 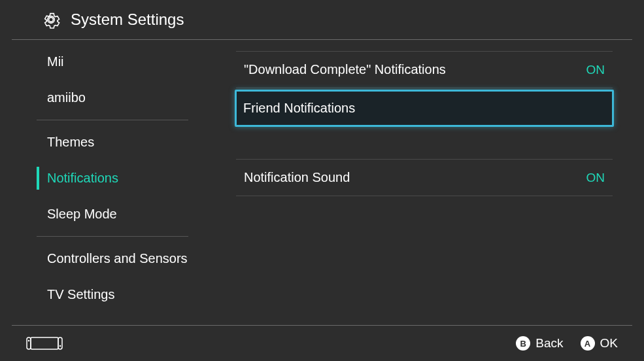 What do you see at coordinates (567, 343) in the screenshot?
I see `footer-buttons: B Back A OK` at bounding box center [567, 343].